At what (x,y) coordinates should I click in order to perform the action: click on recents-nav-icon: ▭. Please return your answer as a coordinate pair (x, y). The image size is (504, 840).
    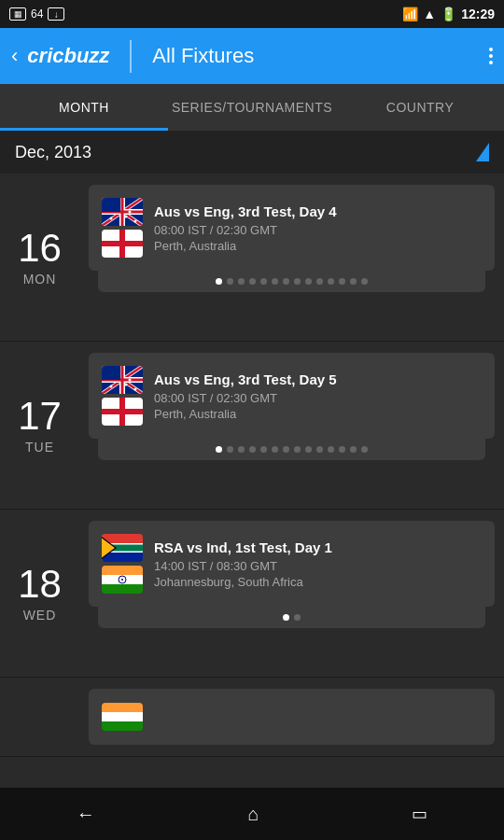
    Looking at the image, I should click on (420, 814).